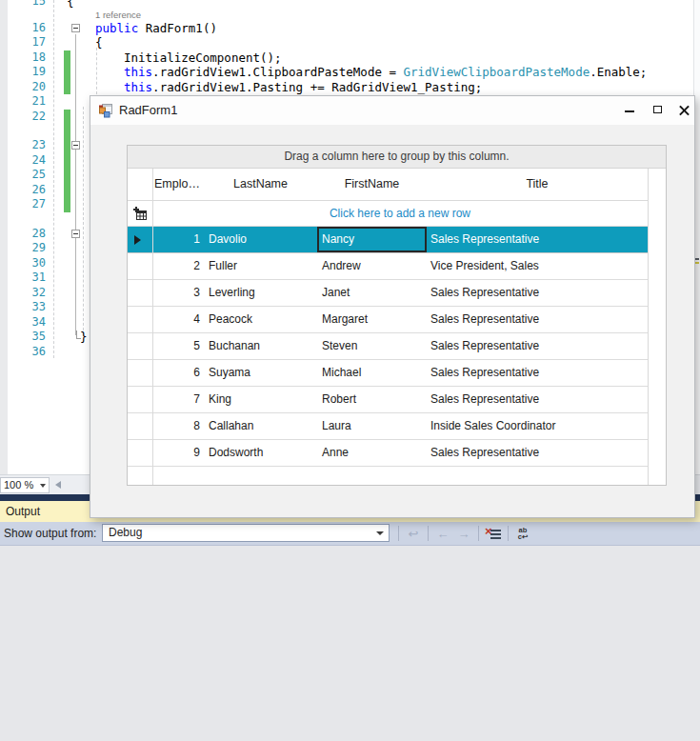  What do you see at coordinates (141, 213) in the screenshot?
I see `add-new-row-icon` at bounding box center [141, 213].